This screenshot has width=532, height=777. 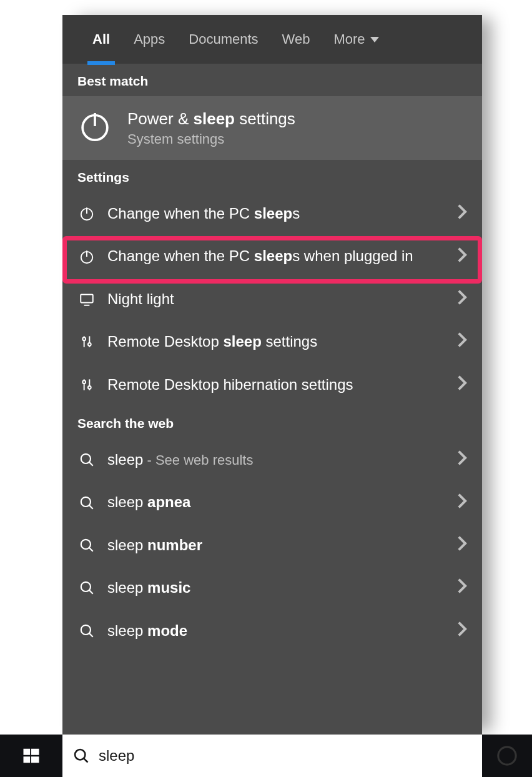 I want to click on settings-result-0: Change when the PC sleeps, so click(x=272, y=214).